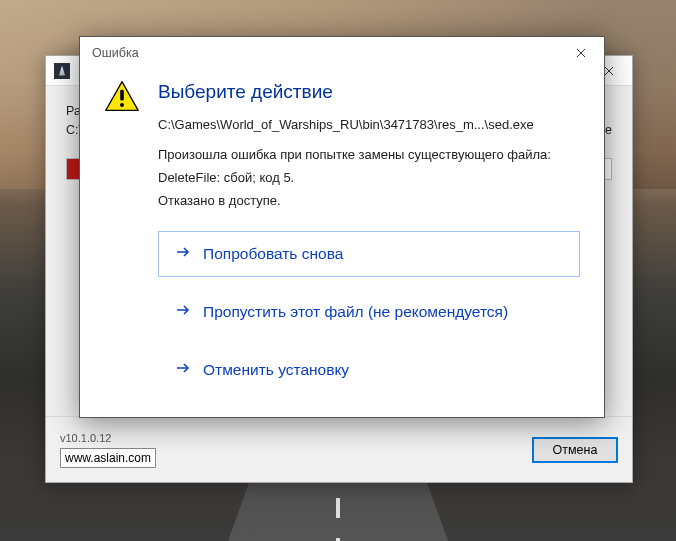  What do you see at coordinates (369, 124) in the screenshot?
I see `dialog-file-path: C:\Games\World_of_Warships_RU\bin\347178…` at bounding box center [369, 124].